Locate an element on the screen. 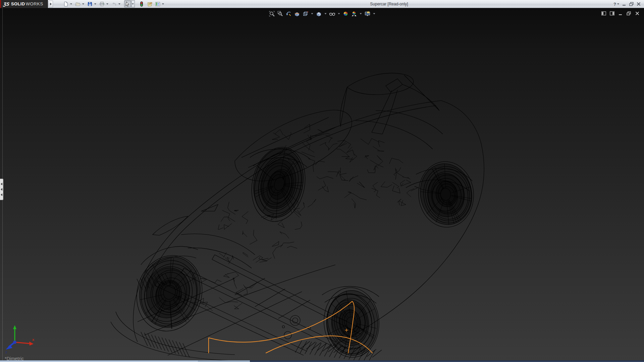 This screenshot has height=362, width=644. solidworks-logo-glyph: ƷS is located at coordinates (6, 4).